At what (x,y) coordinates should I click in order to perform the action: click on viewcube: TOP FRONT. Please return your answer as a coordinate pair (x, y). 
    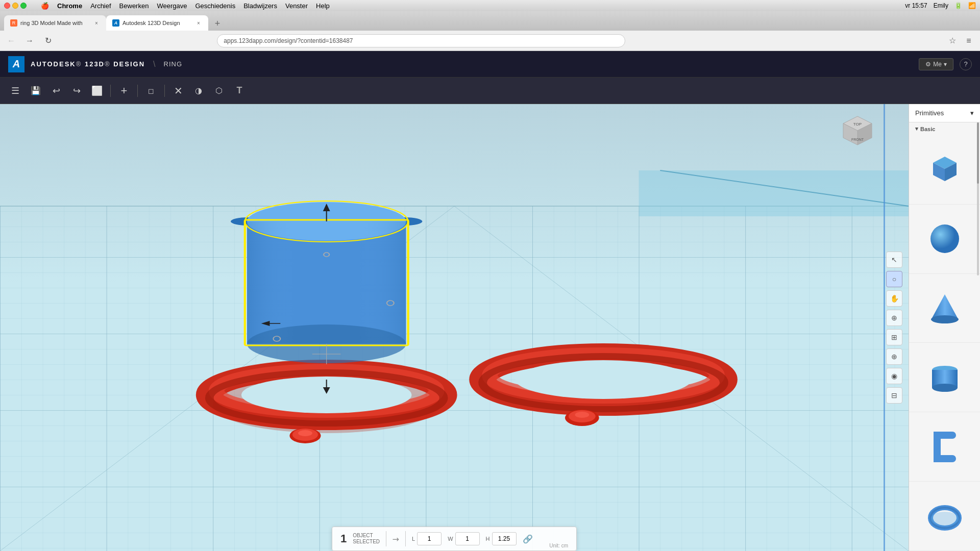
    Looking at the image, I should click on (857, 133).